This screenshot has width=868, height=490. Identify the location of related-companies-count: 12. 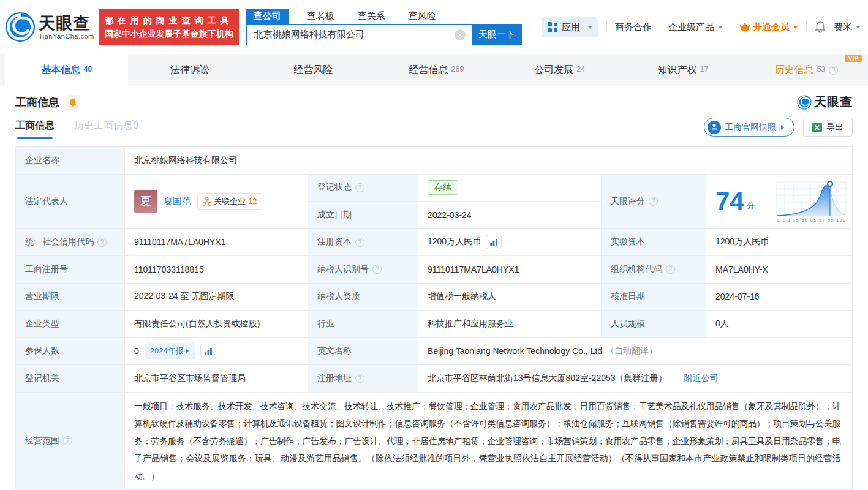
(252, 201).